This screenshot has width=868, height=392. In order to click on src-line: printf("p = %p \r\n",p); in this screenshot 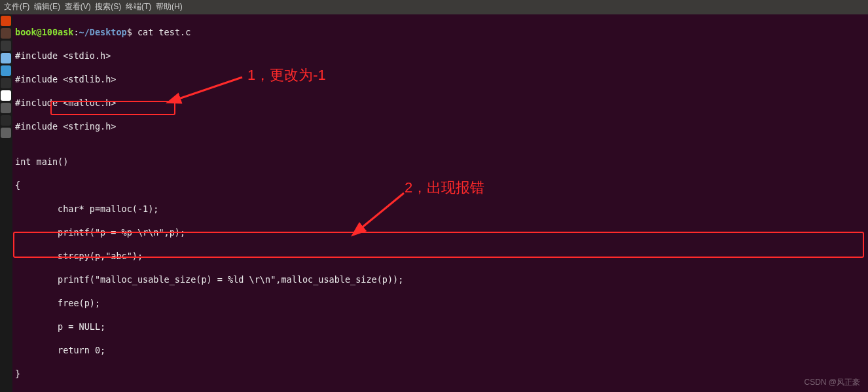, I will do `click(440, 232)`.